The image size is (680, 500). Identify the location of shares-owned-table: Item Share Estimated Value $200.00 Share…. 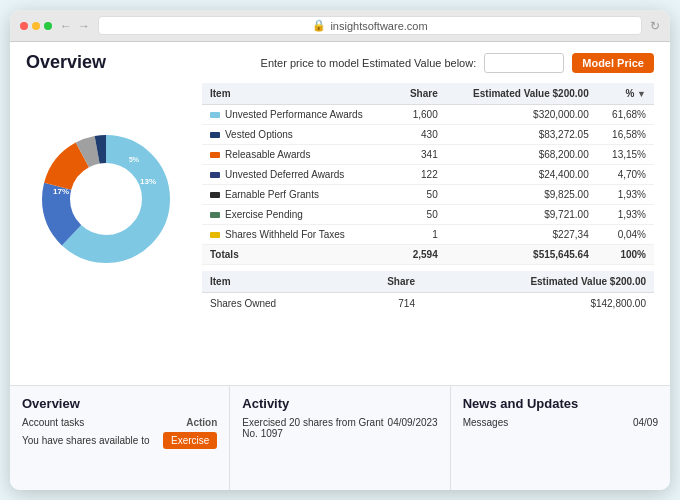
(428, 292).